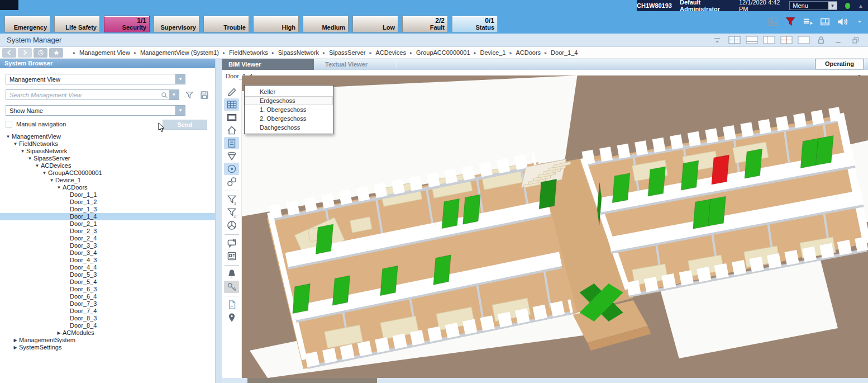  I want to click on tree-item-door-1-4: Door_1_4, so click(107, 217).